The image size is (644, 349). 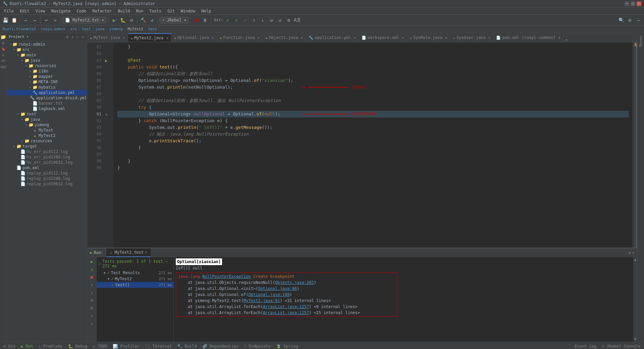 What do you see at coordinates (284, 38) in the screenshot?
I see `tab-objects: ☕ Objects.java ✕` at bounding box center [284, 38].